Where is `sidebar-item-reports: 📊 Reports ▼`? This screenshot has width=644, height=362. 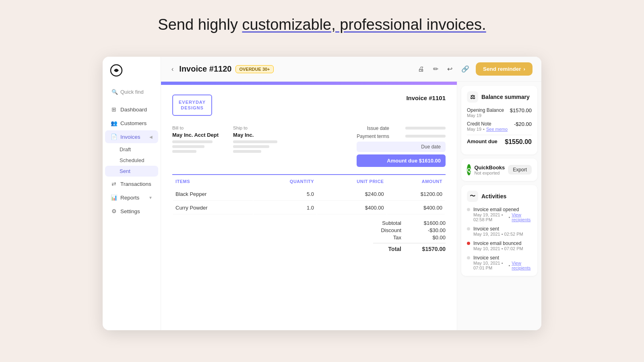 sidebar-item-reports: 📊 Reports ▼ is located at coordinates (132, 197).